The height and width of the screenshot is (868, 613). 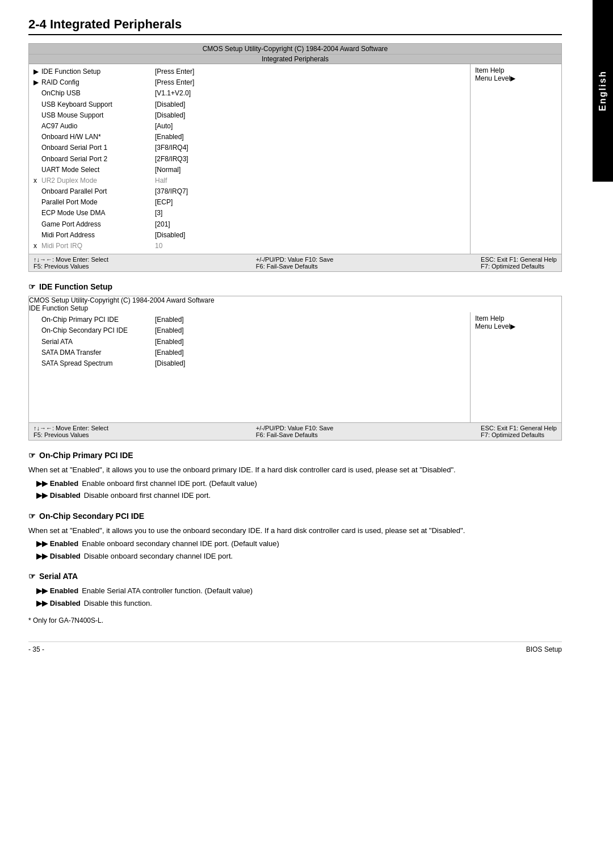 I want to click on bios1-row: Onboard Serial Port 1[3F8/IRQ4], so click(x=250, y=148).